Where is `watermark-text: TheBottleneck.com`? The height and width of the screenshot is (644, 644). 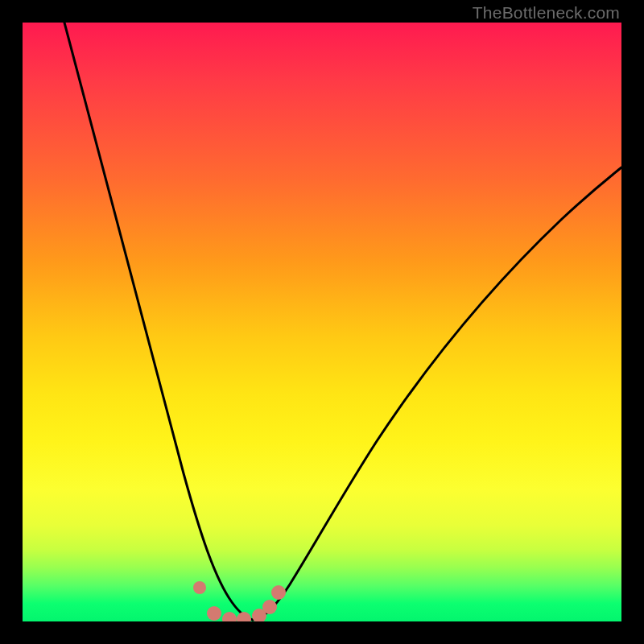 watermark-text: TheBottleneck.com is located at coordinates (546, 13).